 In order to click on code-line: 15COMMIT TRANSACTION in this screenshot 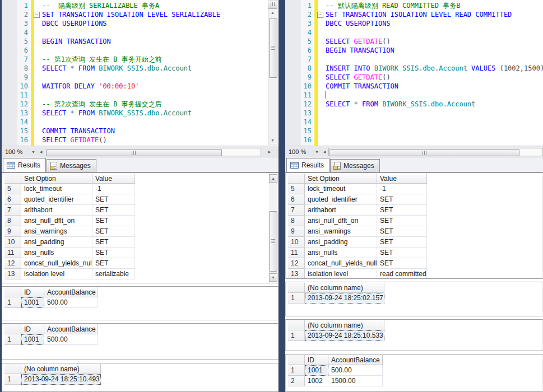, I will do `click(140, 131)`.